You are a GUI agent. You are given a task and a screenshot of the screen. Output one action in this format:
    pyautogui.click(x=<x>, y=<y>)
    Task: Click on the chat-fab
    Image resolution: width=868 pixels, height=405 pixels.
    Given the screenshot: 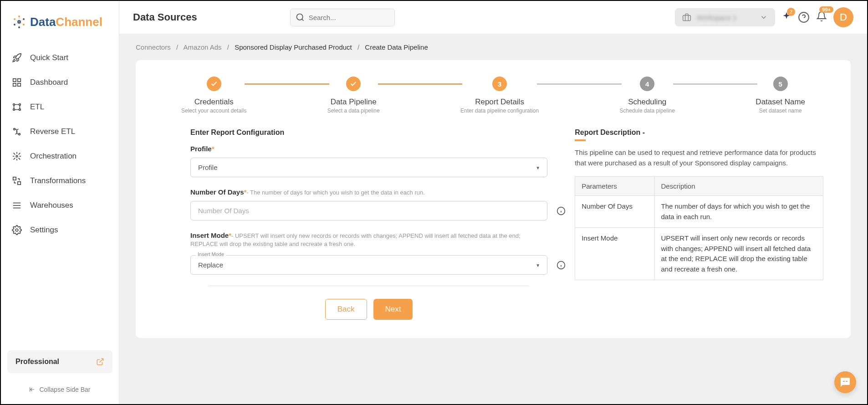 What is the action you would take?
    pyautogui.click(x=845, y=382)
    